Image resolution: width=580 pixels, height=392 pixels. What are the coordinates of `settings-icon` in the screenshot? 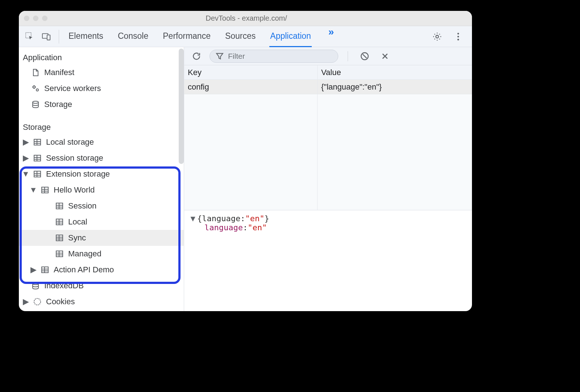 It's located at (437, 37).